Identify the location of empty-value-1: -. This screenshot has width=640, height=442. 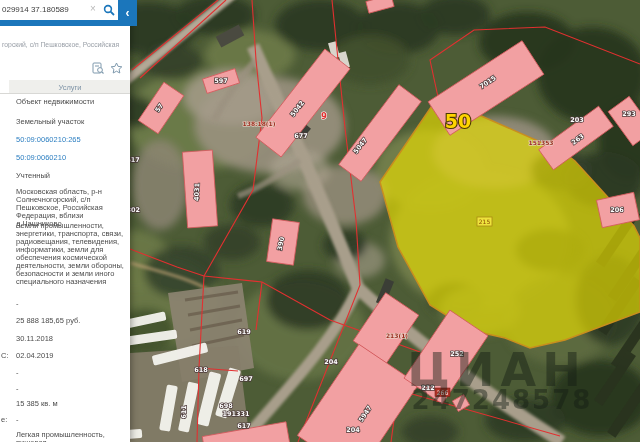
(71, 304).